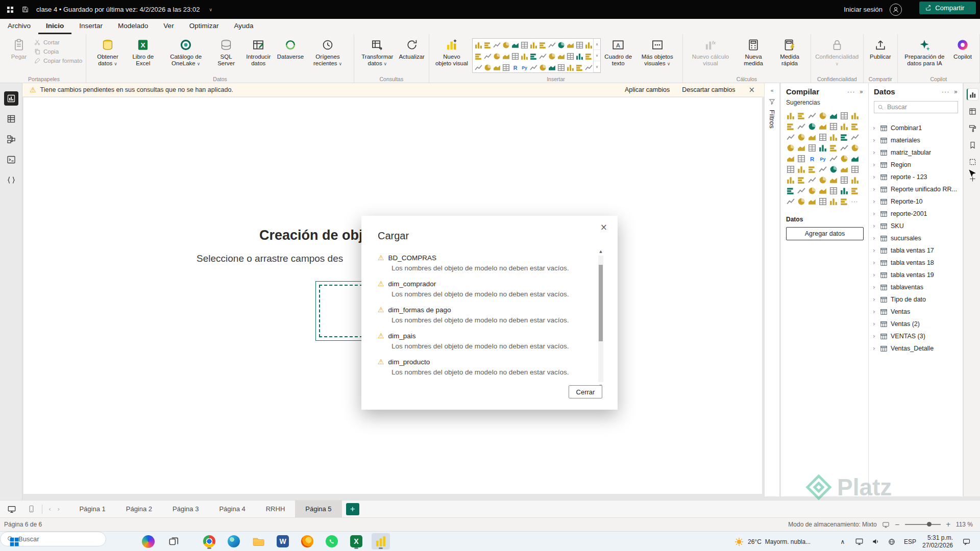  What do you see at coordinates (597, 44) in the screenshot?
I see `gallery-up-icon: ∧` at bounding box center [597, 44].